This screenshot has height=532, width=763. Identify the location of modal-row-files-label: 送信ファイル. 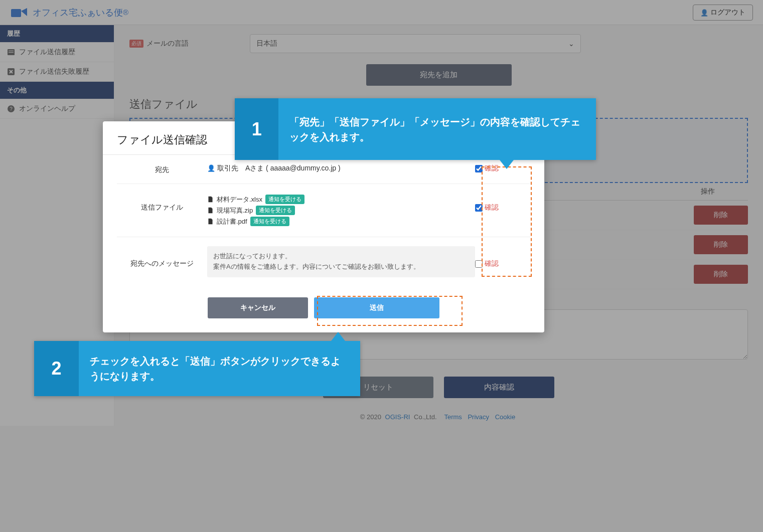
(162, 203).